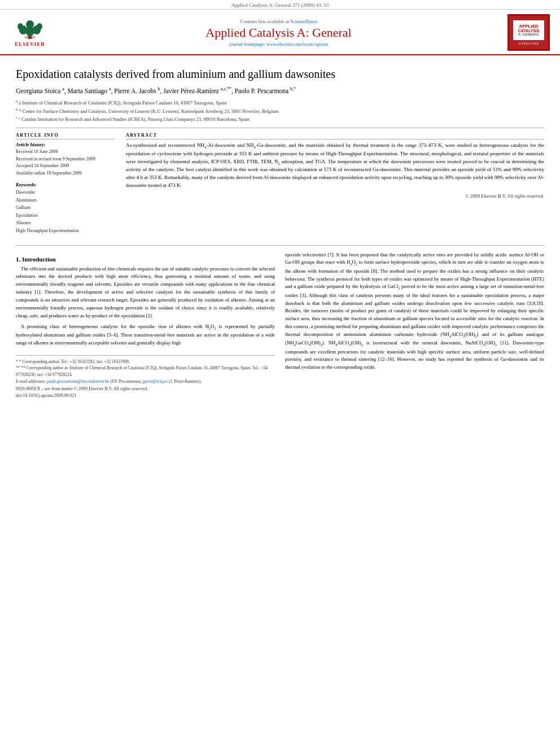 The image size is (560, 747). Describe the element at coordinates (146, 377) in the screenshot. I see `footnote-section: * * Corresponding author. Tel.: +32 1632…` at that location.